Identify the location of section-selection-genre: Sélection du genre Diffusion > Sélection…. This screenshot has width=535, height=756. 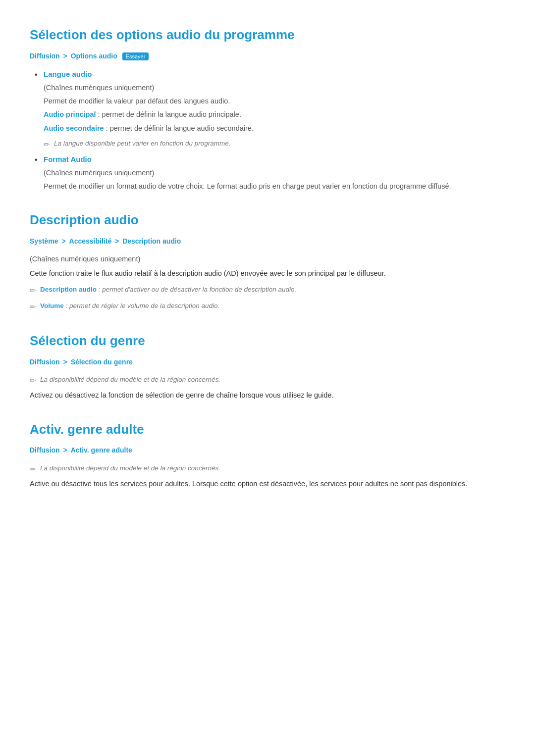
(268, 366).